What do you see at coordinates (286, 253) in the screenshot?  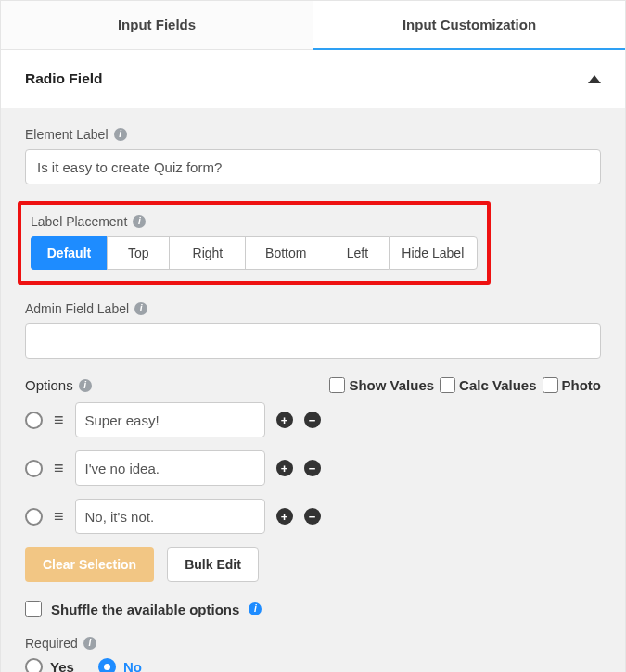 I see `placement-bottom: Bottom` at bounding box center [286, 253].